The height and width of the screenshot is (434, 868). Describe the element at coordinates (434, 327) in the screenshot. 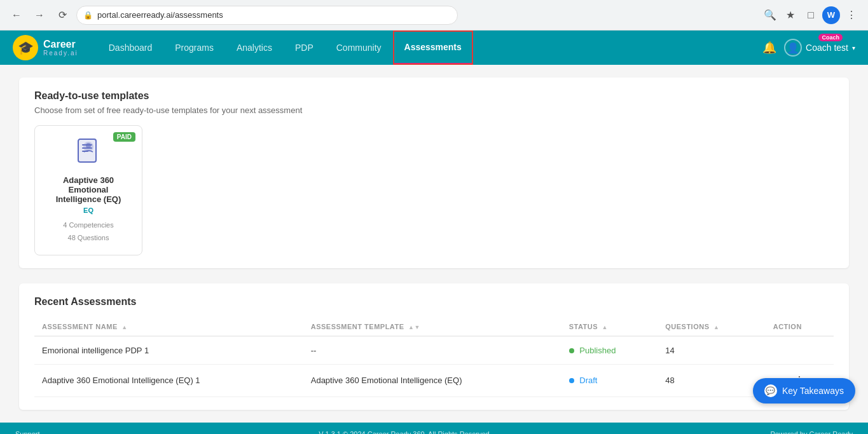

I see `table-header: ASSESSMENT NAME ▲ ASSESSMENT TEMPLATE ▲▼…` at that location.